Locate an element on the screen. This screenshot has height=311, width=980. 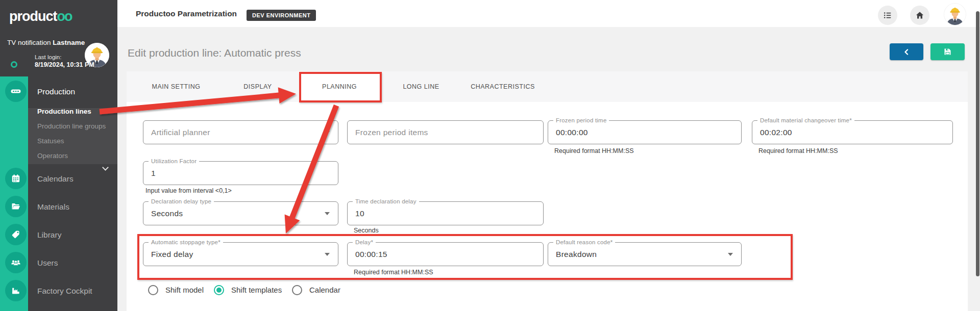
tab-long-line: LONG LINE is located at coordinates (421, 87).